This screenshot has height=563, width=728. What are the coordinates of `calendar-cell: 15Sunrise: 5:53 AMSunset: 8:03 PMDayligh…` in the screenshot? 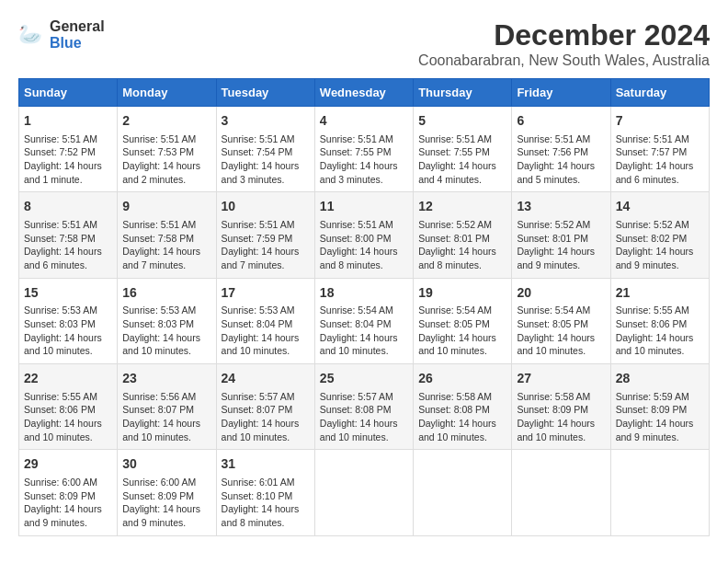 It's located at (68, 320).